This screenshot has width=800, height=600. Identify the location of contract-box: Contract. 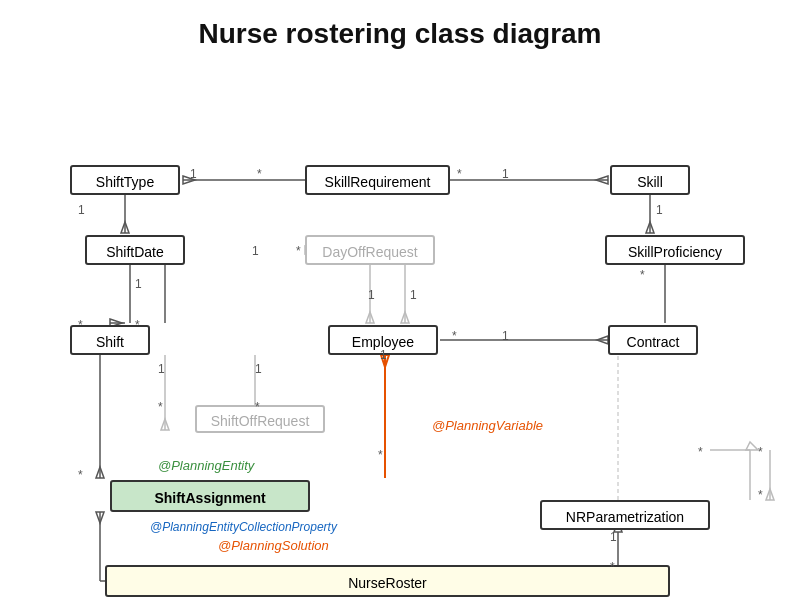
(653, 340).